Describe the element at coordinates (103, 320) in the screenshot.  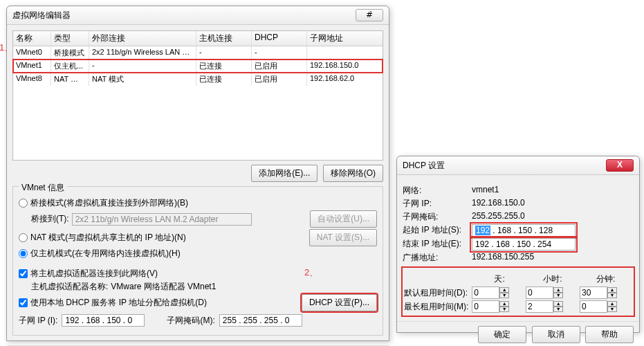
I see `subnet-ip-input: 192 . 168 . 150 . 0` at that location.